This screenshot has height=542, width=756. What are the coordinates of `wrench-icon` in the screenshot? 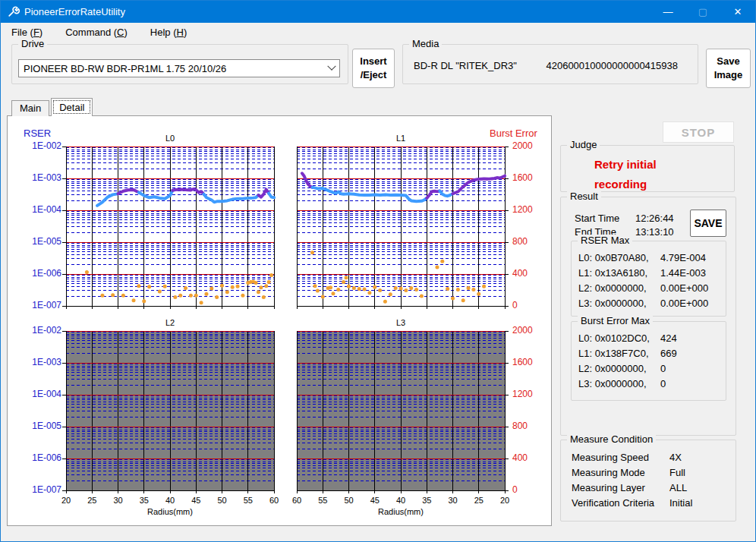 It's located at (14, 12).